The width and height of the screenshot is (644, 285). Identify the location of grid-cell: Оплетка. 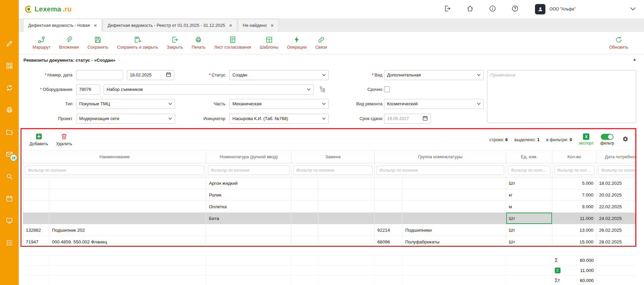
(249, 207).